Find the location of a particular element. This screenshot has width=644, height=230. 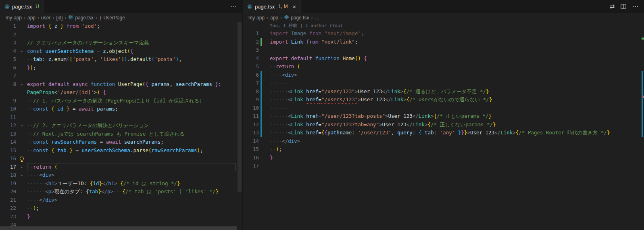

code-line: PageProps<'/user/[id]'>) { is located at coordinates (121, 93).